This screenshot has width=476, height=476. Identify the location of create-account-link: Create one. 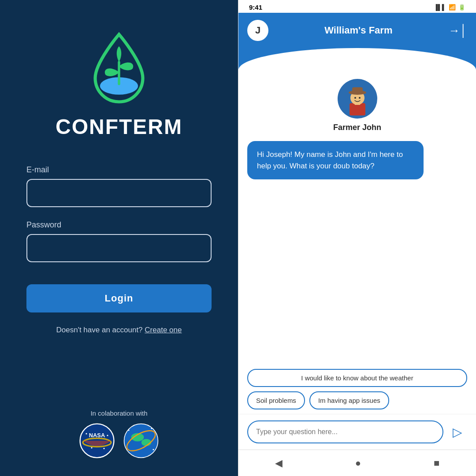
(163, 330).